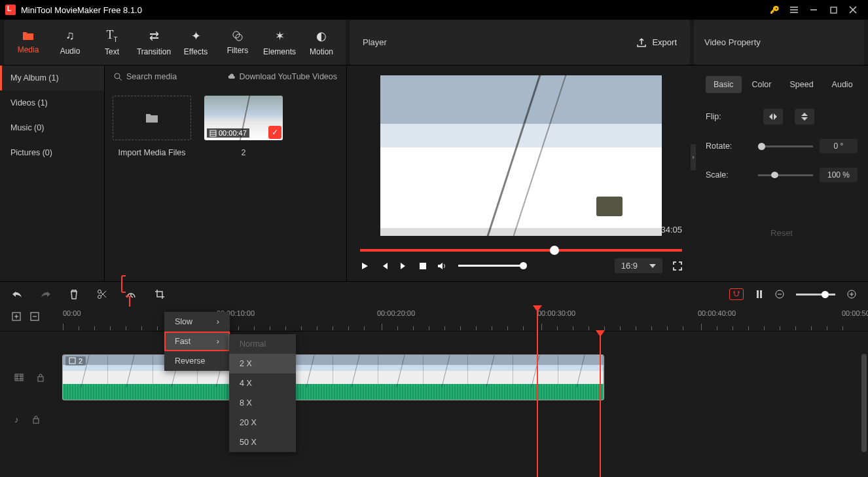 The height and width of the screenshot is (477, 868). What do you see at coordinates (864, 403) in the screenshot?
I see `vertical-scrollbar` at bounding box center [864, 403].